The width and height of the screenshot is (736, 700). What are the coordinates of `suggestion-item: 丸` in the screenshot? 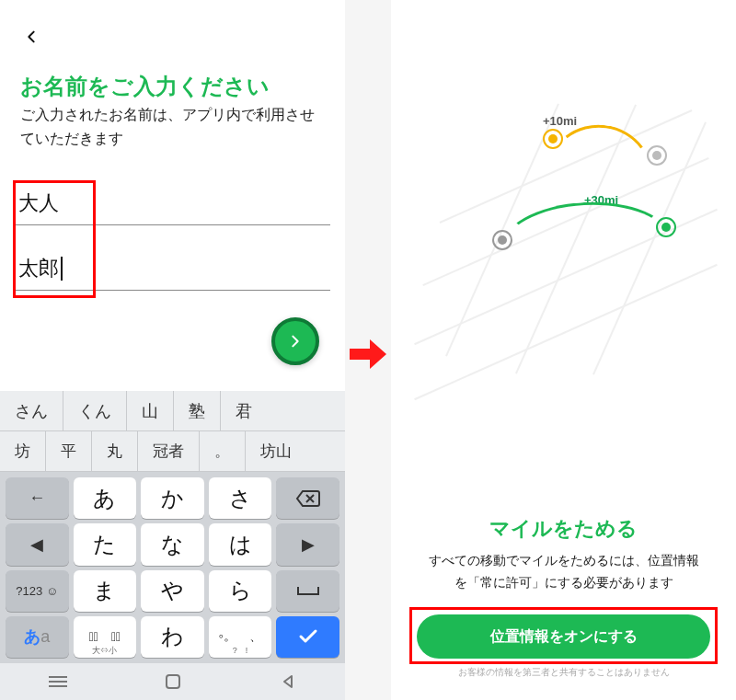 It's located at (115, 451).